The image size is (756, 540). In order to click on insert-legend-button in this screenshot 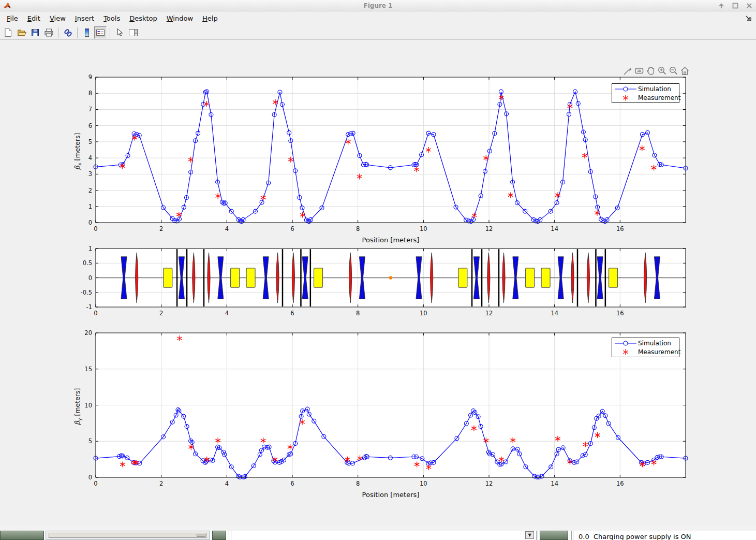, I will do `click(100, 33)`.